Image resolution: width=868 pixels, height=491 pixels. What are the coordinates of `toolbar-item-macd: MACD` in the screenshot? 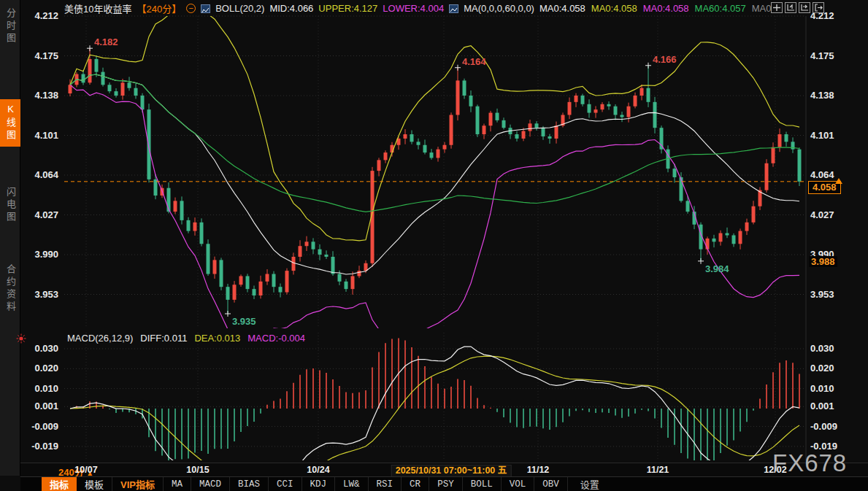 It's located at (210, 484).